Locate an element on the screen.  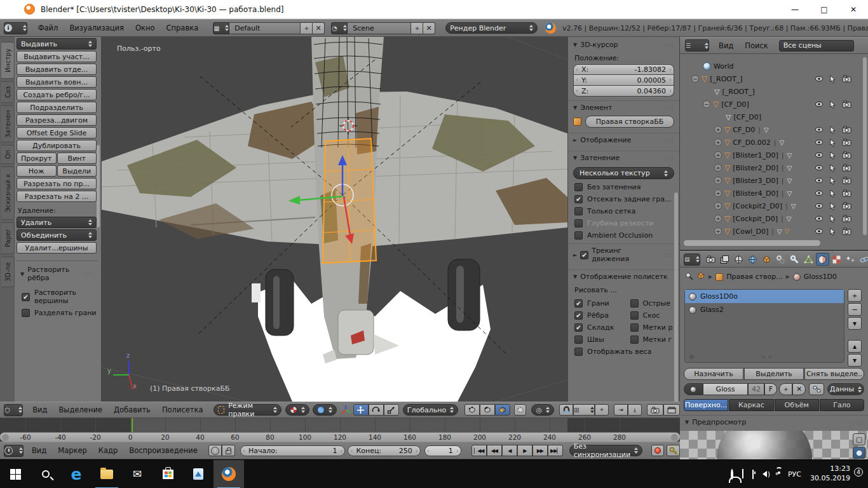
topbar-menu-2: Окно is located at coordinates (145, 28).